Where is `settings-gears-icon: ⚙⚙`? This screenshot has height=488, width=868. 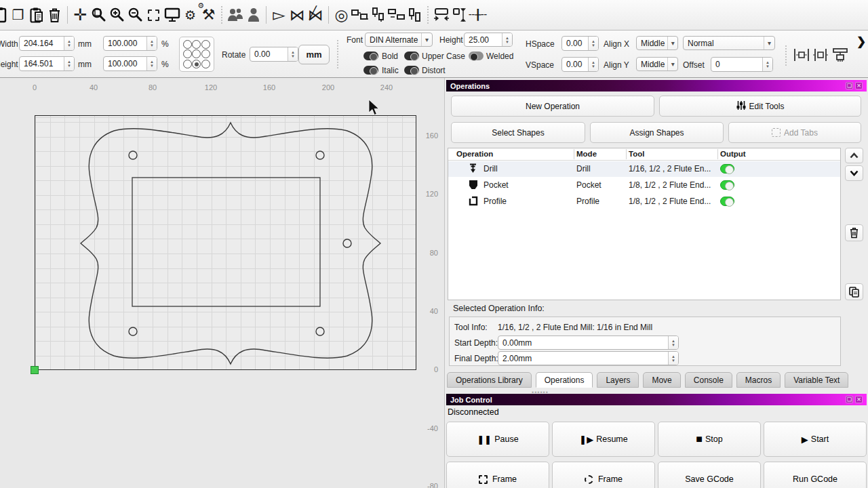 settings-gears-icon: ⚙⚙ is located at coordinates (190, 15).